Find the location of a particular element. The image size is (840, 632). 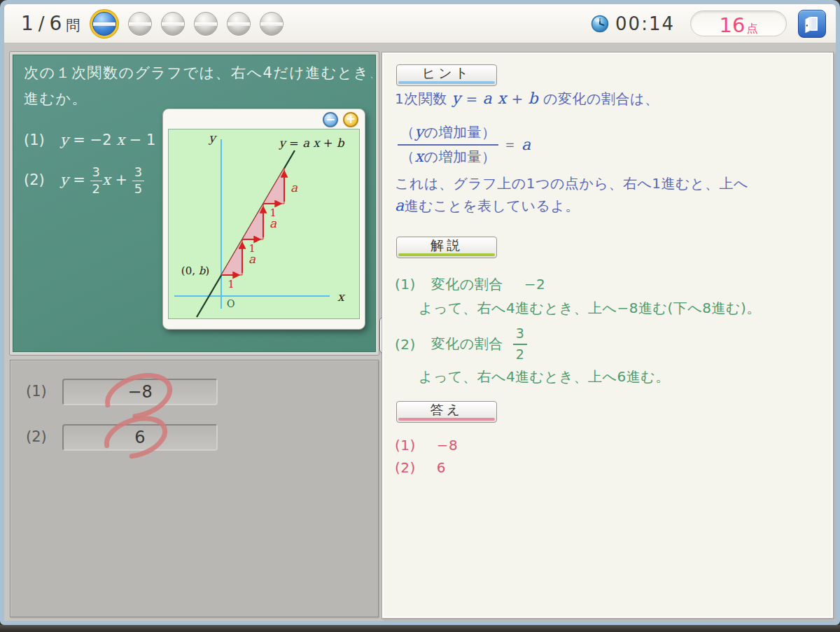

hint-button: ヒント is located at coordinates (447, 76).